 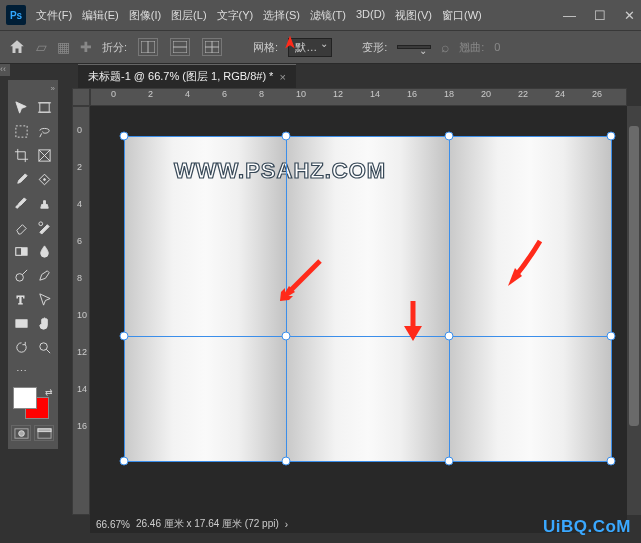 I want to click on transform-edge-top, so click(x=368, y=136).